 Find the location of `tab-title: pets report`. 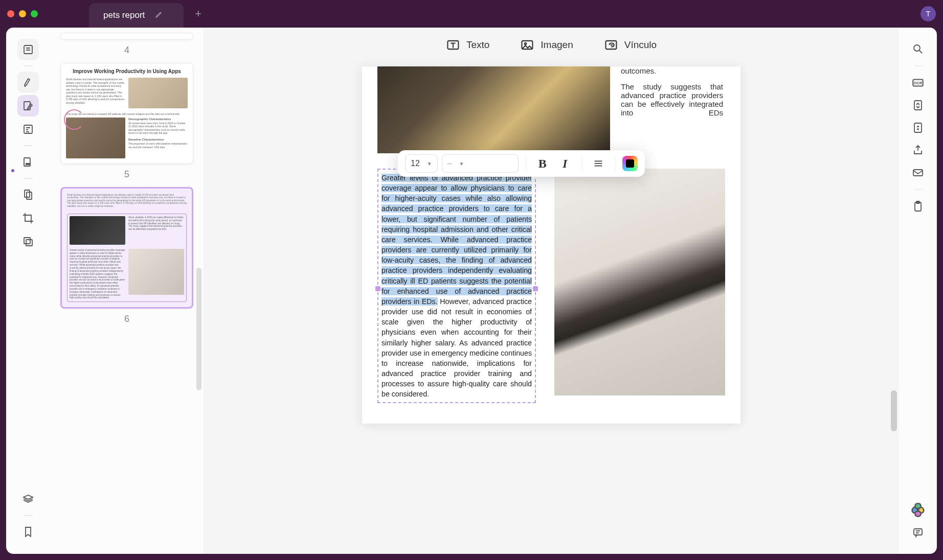

tab-title: pets report is located at coordinates (124, 15).